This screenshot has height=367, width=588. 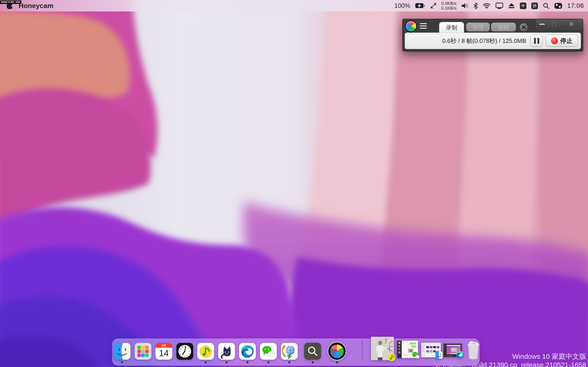 I want to click on dock-finder, so click(x=122, y=351).